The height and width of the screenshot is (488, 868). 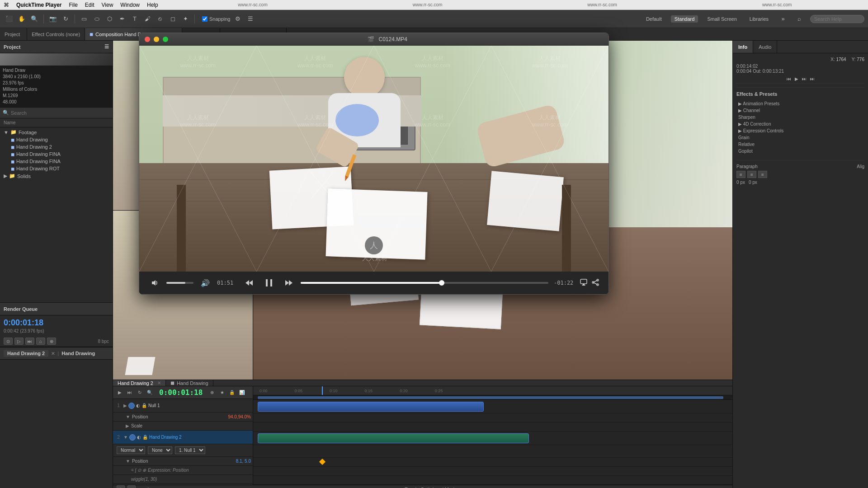 What do you see at coordinates (135, 19) in the screenshot?
I see `text-tool-btn: T` at bounding box center [135, 19].